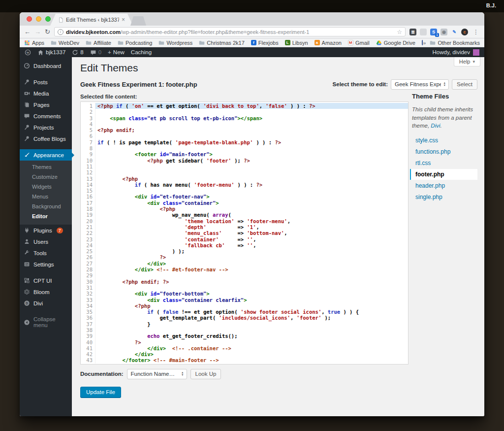  What do you see at coordinates (116, 52) in the screenshot?
I see `new-content-menu: + New` at bounding box center [116, 52].